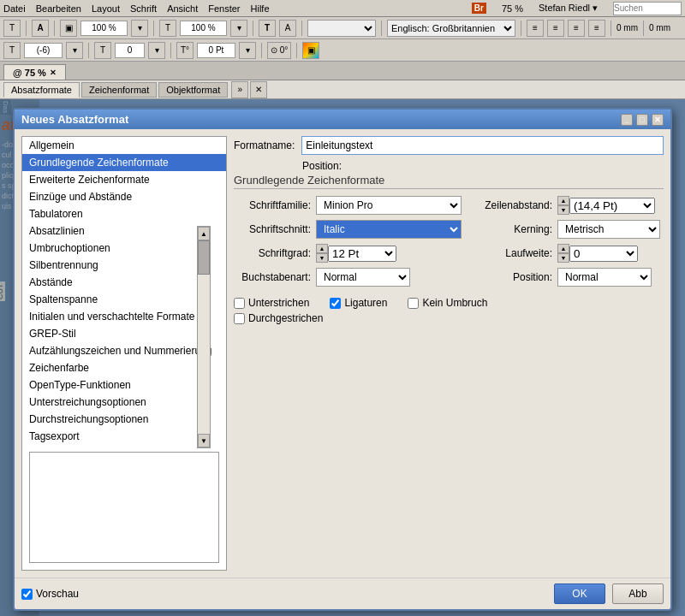 This screenshot has width=685, height=616. I want to click on category-silben: Silbentrennung, so click(124, 265).